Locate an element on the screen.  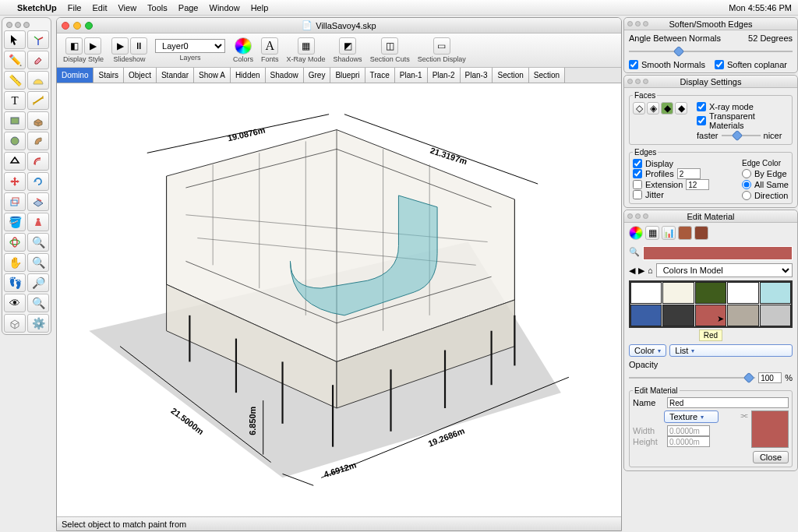
play-icon: ▶ is located at coordinates (120, 46).